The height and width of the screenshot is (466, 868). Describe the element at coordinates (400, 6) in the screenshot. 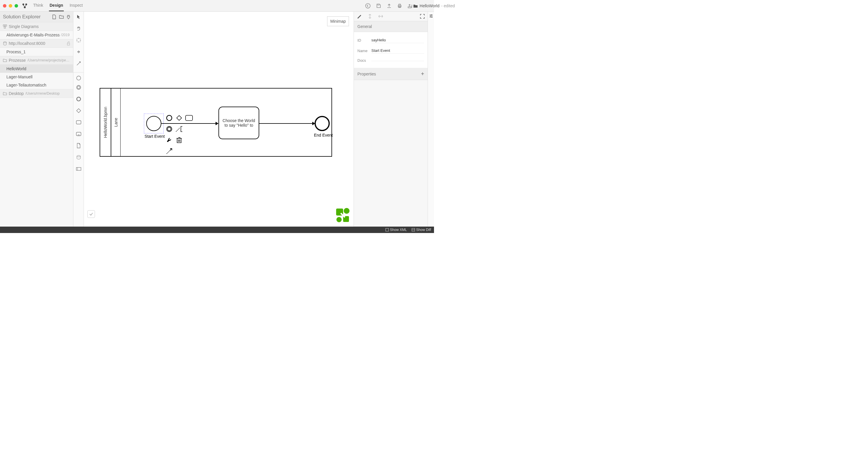

I see `print-button` at that location.